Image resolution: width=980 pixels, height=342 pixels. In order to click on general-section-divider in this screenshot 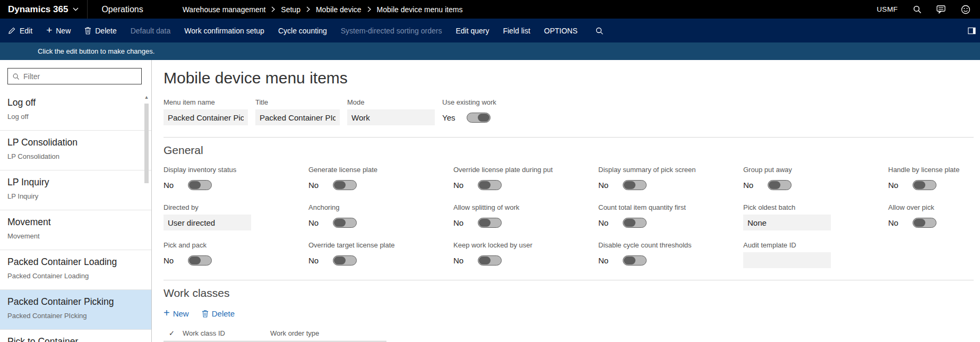, I will do `click(569, 137)`.